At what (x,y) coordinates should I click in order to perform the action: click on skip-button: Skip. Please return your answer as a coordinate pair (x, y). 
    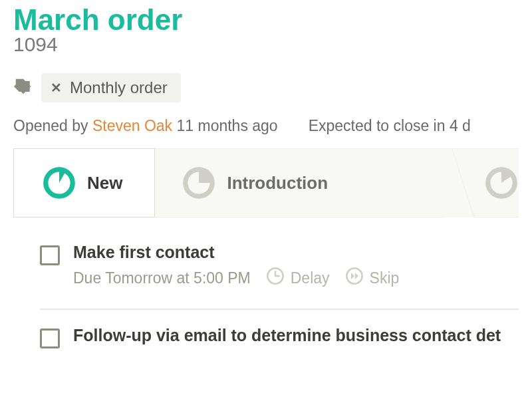
    Looking at the image, I should click on (372, 278).